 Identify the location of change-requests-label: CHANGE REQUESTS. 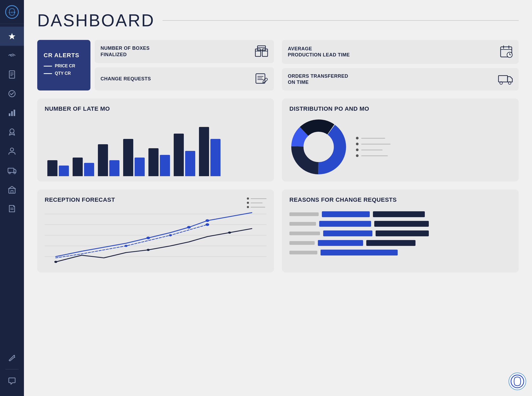
(126, 79).